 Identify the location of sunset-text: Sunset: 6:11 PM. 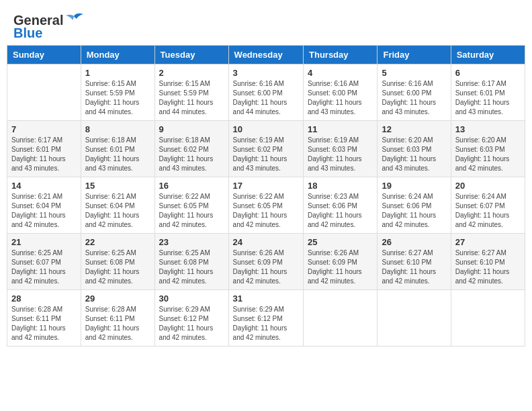
(118, 319).